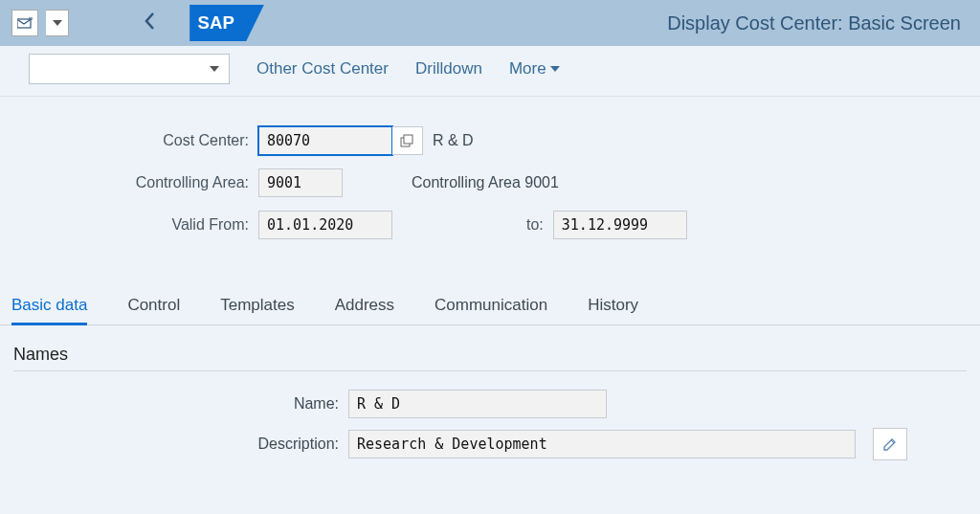  I want to click on label-description: Description:, so click(181, 444).